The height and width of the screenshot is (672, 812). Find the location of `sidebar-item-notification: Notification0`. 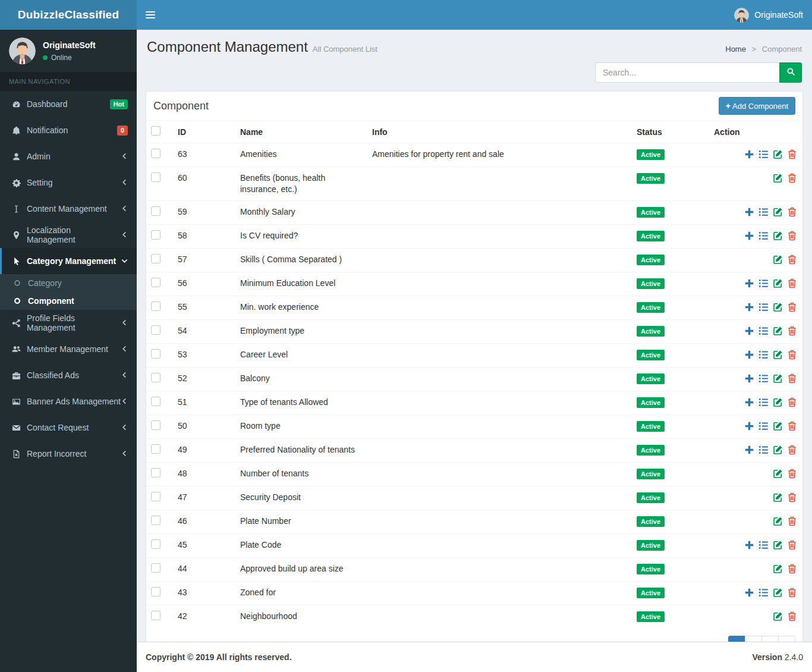

sidebar-item-notification: Notification0 is located at coordinates (68, 130).